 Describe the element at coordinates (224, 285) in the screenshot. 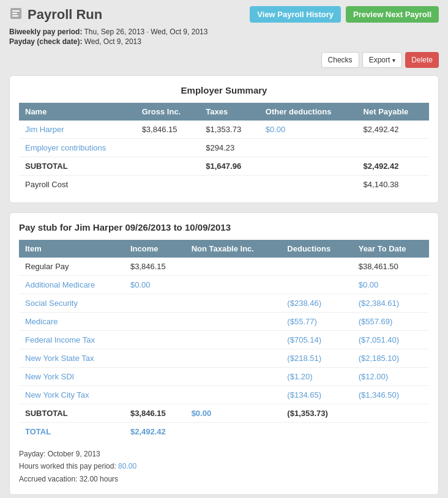

I see `table-row: Additional Medicare $0.00 $0.00` at that location.